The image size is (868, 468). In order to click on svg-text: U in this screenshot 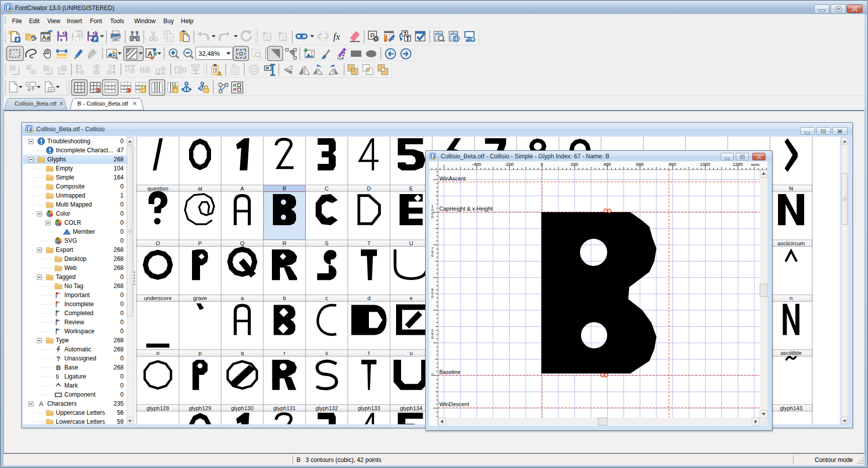, I will do `click(411, 243)`.